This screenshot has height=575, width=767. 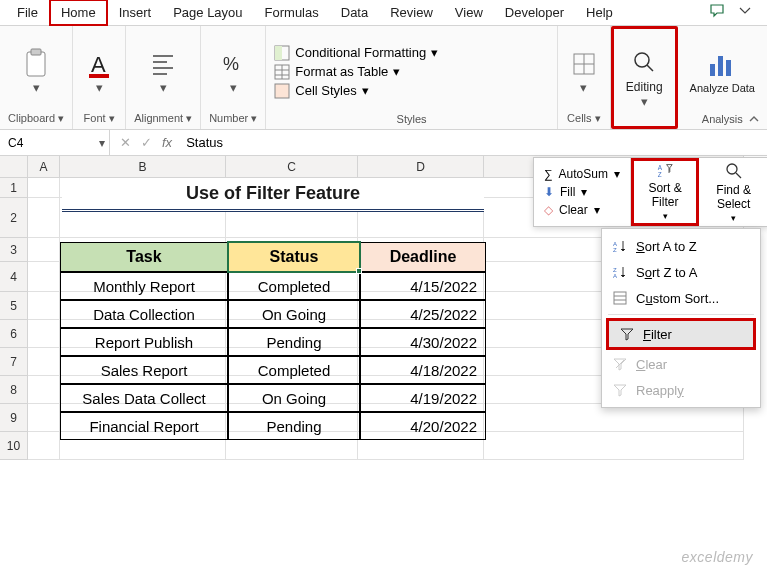 I want to click on font-button: A ▾, so click(x=99, y=72).